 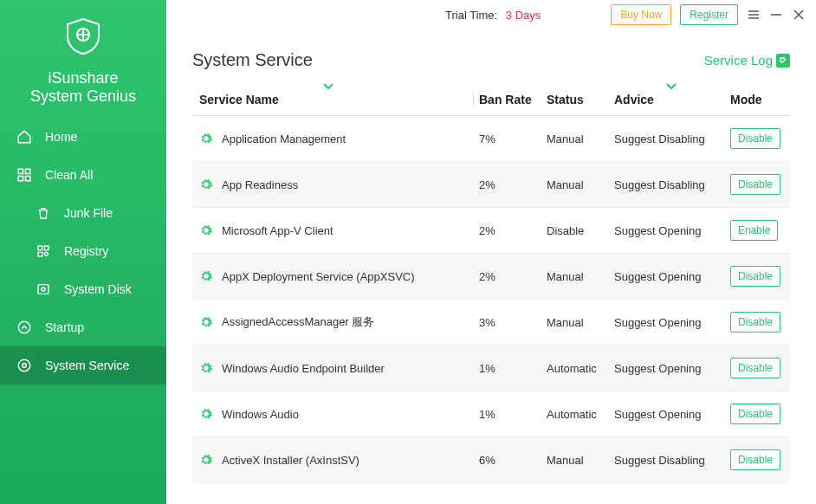 What do you see at coordinates (580, 100) in the screenshot?
I see `column-status: Status` at bounding box center [580, 100].